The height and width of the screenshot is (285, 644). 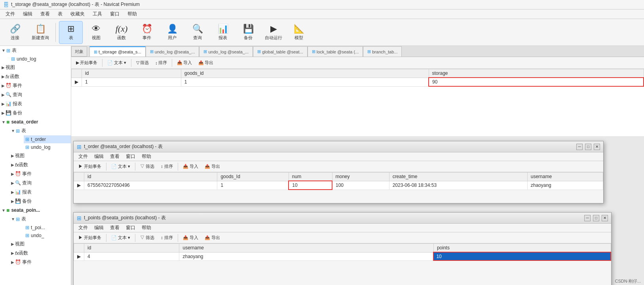 What do you see at coordinates (147, 238) in the screenshot?
I see `t-points-filter-btn: ▽ 筛选` at bounding box center [147, 238].